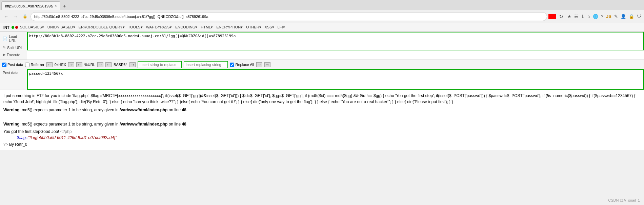 The height and width of the screenshot is (205, 644). What do you see at coordinates (79, 65) in the screenshot?
I see `url-left-arrow: ⇠` at bounding box center [79, 65].